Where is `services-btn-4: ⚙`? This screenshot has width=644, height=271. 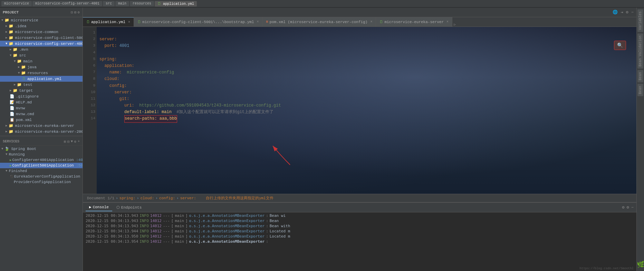 services-btn-4: ⚙ is located at coordinates (75, 142).